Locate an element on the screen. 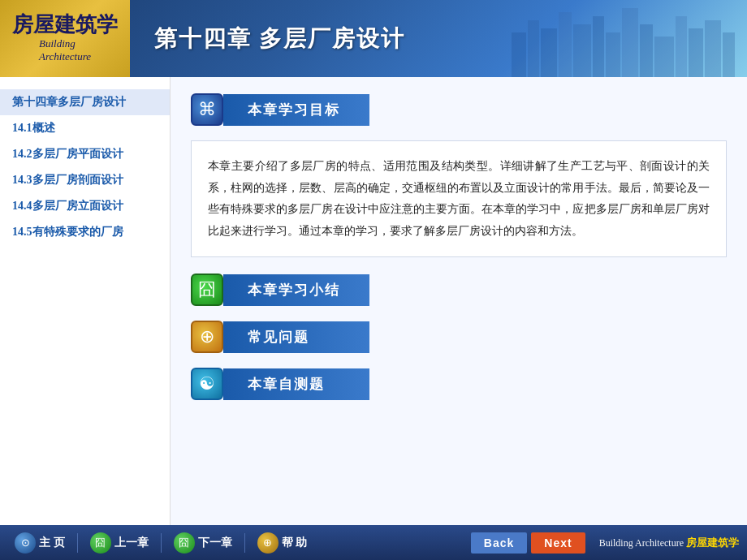  logo-text-main: 房屋建筑学 is located at coordinates (65, 26).